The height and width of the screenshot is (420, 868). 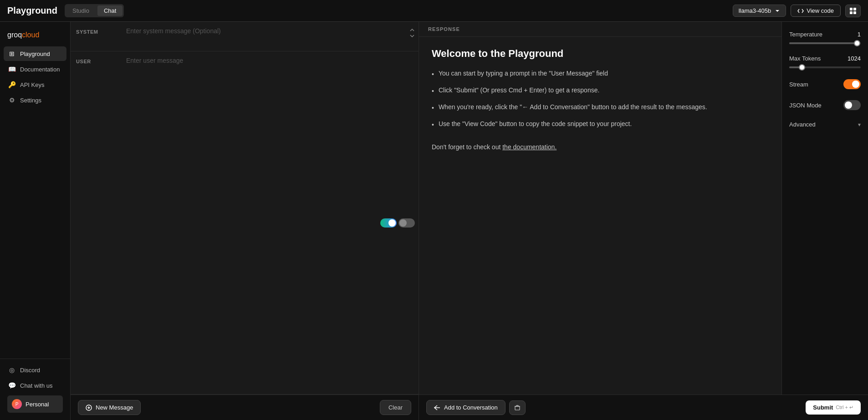 What do you see at coordinates (844, 408) in the screenshot?
I see `submit-shortcut: Ctrl + ↵` at bounding box center [844, 408].